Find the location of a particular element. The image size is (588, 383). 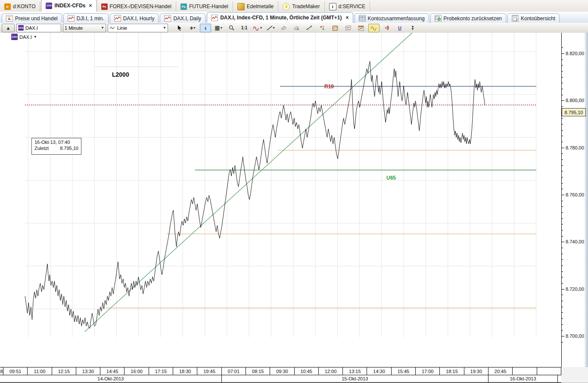

zoom-button is located at coordinates (231, 28).